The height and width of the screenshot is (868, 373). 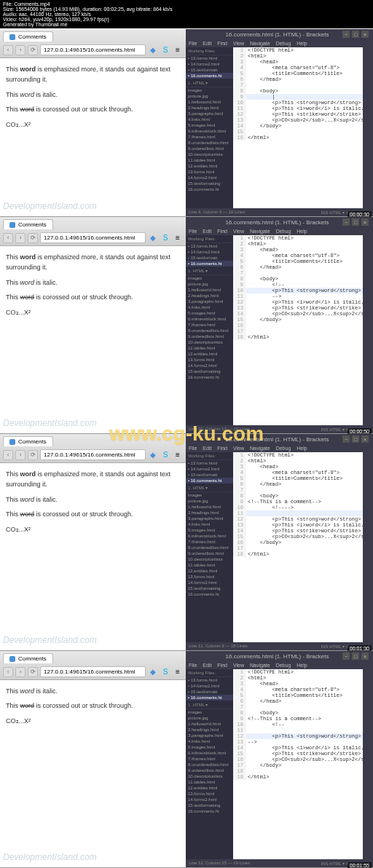 What do you see at coordinates (210, 747) in the screenshot?
I see `project-file-item: 5.images.html` at bounding box center [210, 747].